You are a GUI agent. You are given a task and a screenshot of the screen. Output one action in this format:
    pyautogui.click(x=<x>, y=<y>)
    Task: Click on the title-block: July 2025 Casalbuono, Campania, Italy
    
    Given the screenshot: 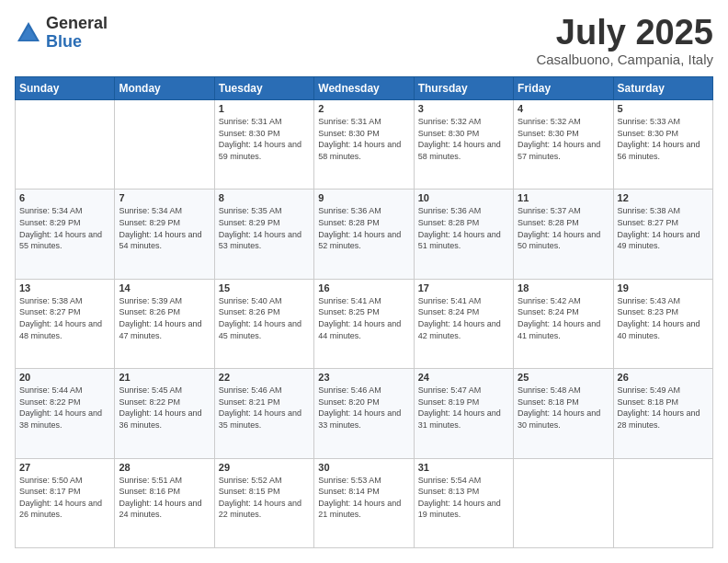 What is the action you would take?
    pyautogui.click(x=625, y=40)
    